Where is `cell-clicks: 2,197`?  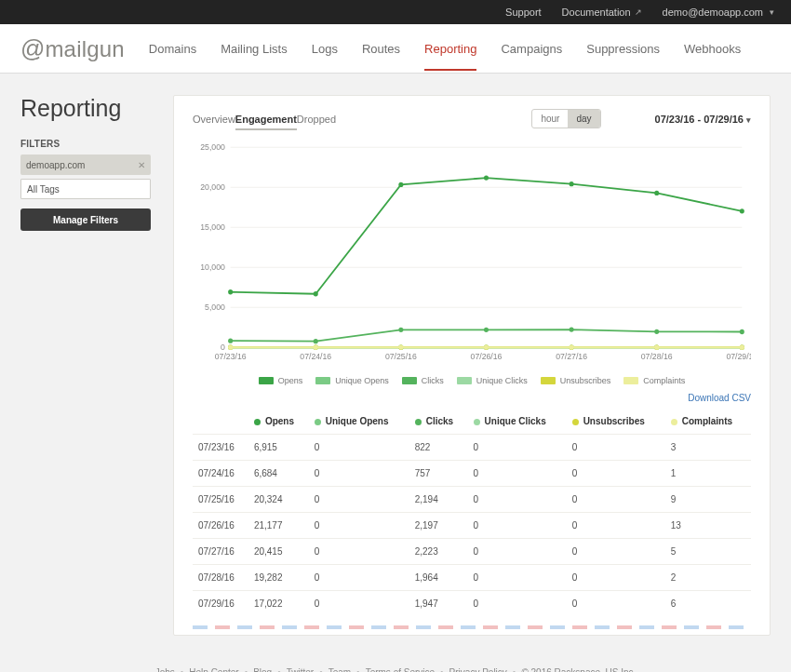
cell-clicks: 2,197 is located at coordinates (439, 526).